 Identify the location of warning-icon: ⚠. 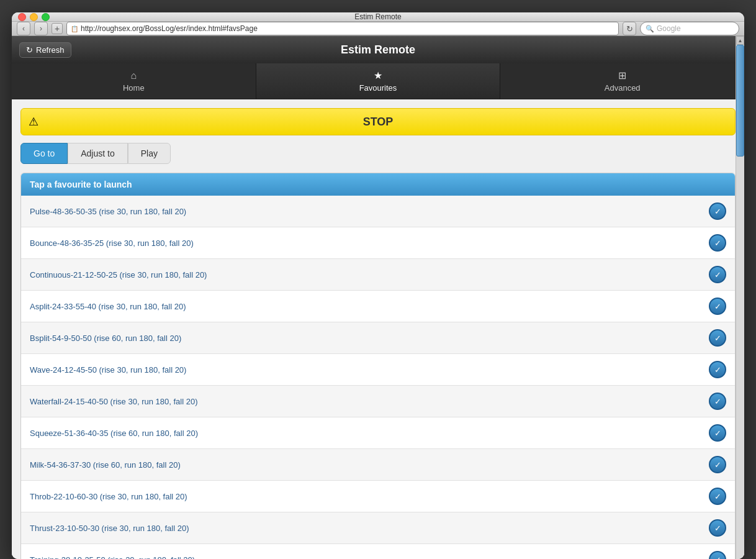
(34, 122).